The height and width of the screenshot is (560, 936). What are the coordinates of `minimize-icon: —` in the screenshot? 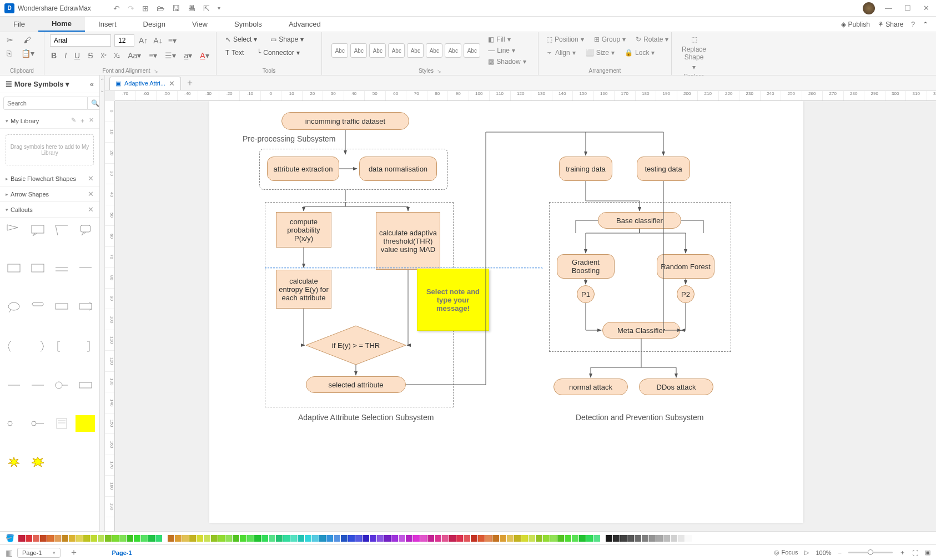 It's located at (888, 8).